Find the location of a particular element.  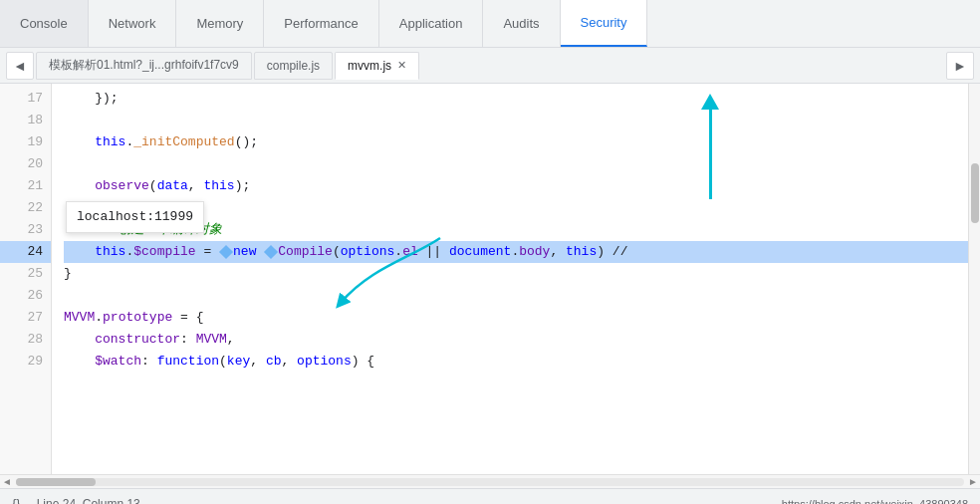

line-num-28: 28 is located at coordinates (26, 340).